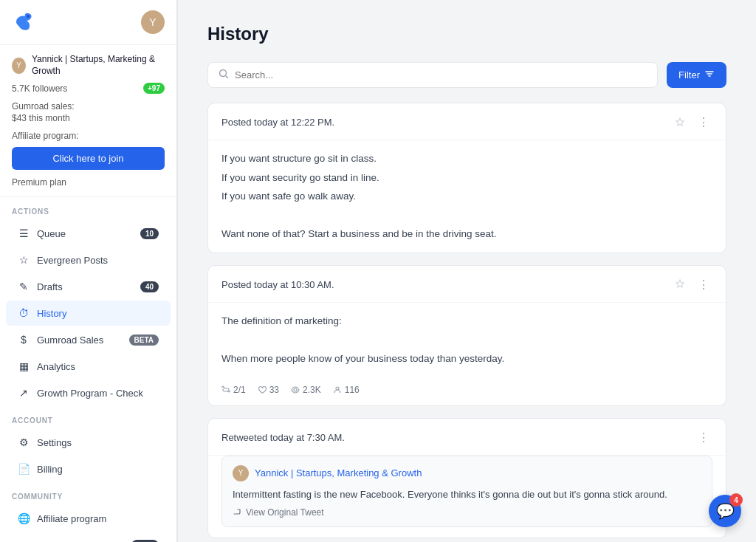 This screenshot has width=756, height=542. Describe the element at coordinates (467, 321) in the screenshot. I see `post-line-def-1: The definition of marketing:` at that location.